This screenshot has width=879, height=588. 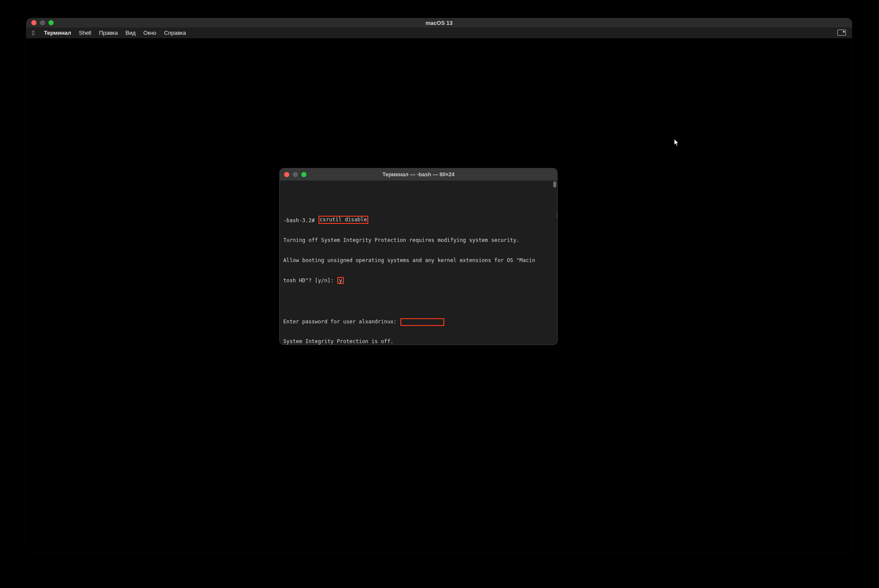 What do you see at coordinates (34, 23) in the screenshot?
I see `vm-close-button` at bounding box center [34, 23].